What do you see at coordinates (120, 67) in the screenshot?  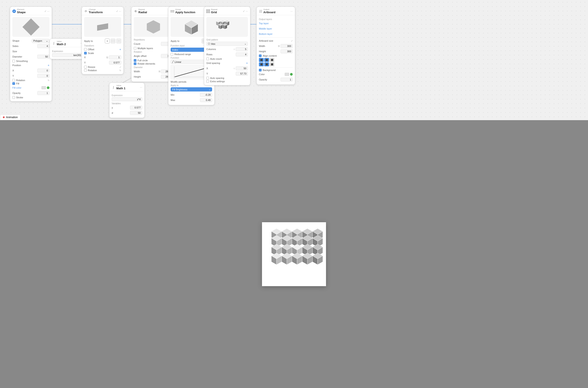 I see `resize-icon: ⤢` at bounding box center [120, 67].